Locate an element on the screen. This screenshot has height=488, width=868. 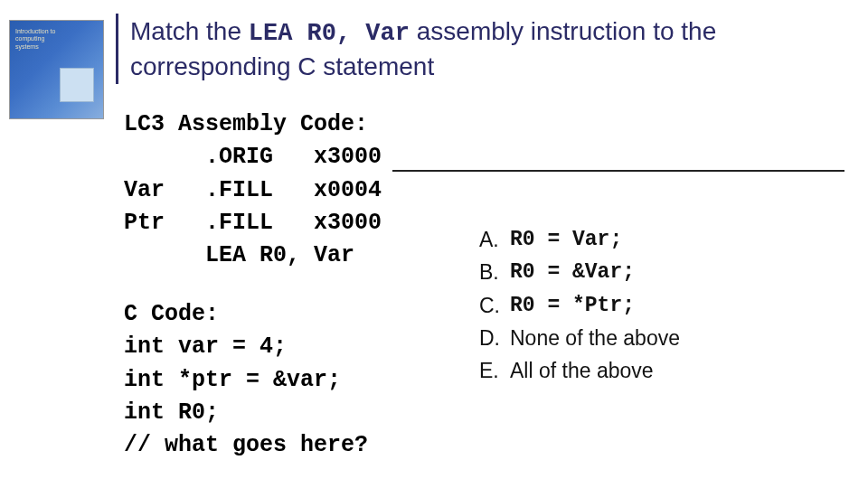
title-code: LEA R0, Var is located at coordinates (329, 33).